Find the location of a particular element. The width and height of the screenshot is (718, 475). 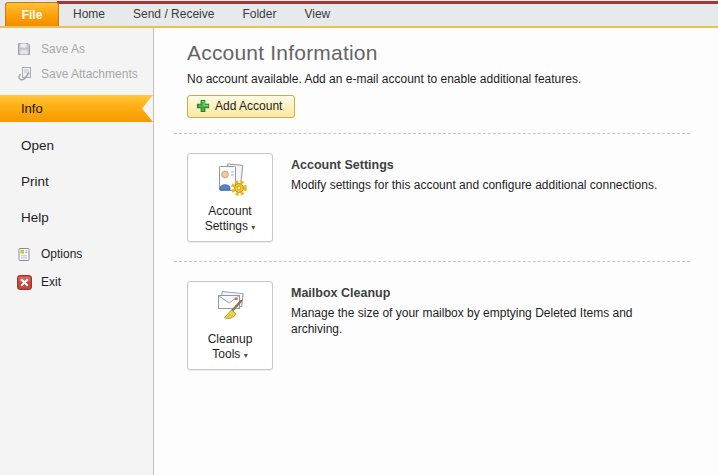

sidebar-item-save-attachments: Save Attachments is located at coordinates (76, 74).